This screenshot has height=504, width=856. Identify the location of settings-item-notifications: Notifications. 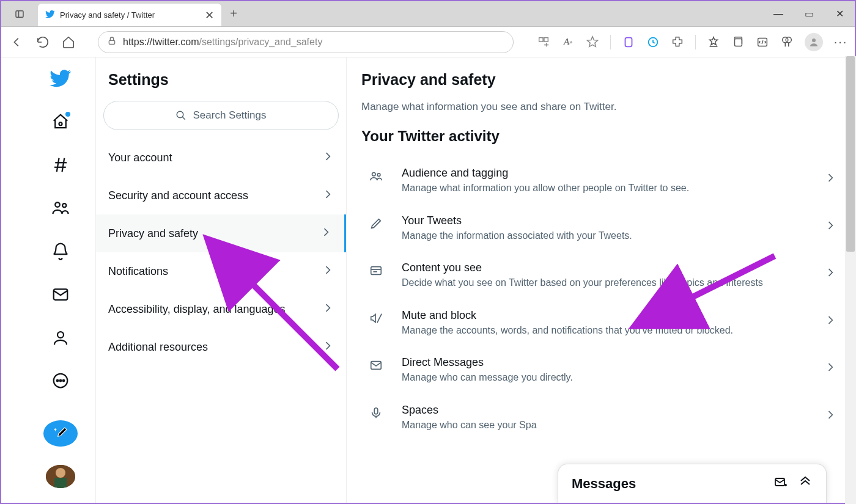
(221, 271).